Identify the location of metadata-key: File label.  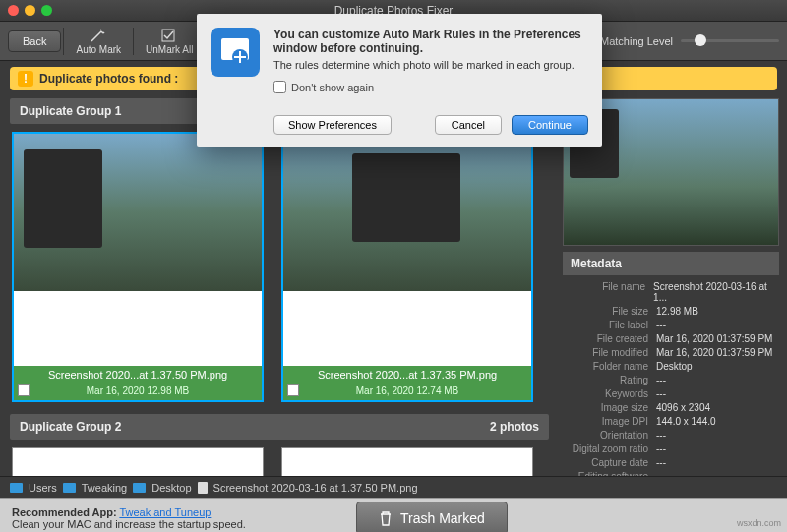
(610, 325).